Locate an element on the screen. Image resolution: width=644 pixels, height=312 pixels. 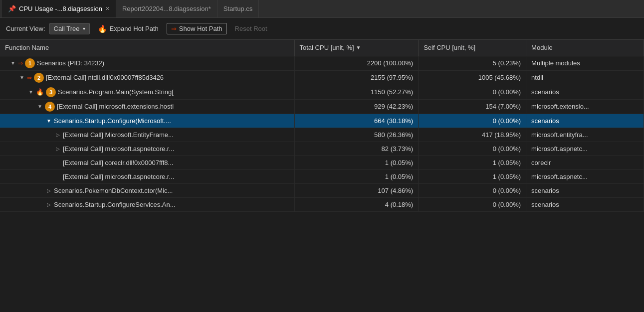
cell-total-cpu: 1150 (52.27%) is located at coordinates (356, 92).